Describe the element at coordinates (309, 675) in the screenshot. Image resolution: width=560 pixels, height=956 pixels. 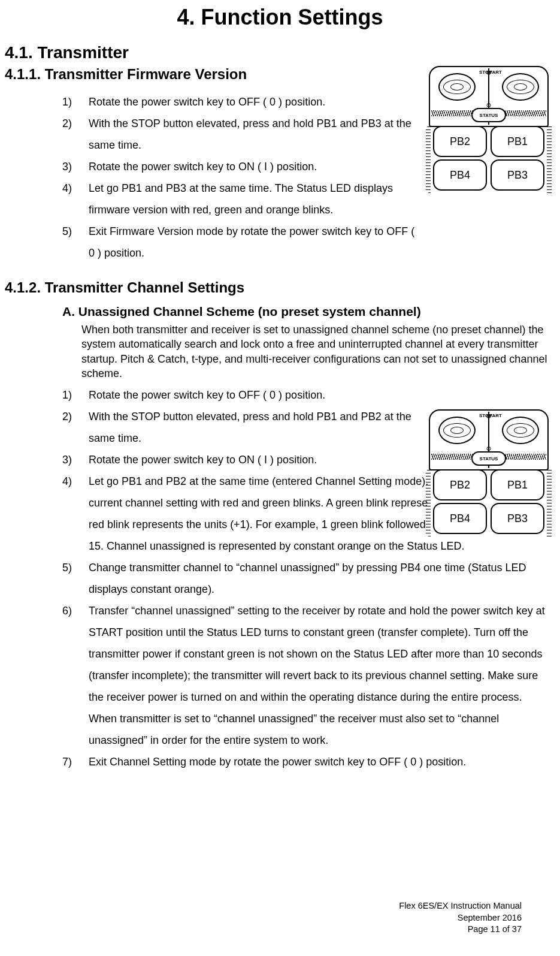
I see `list-item: 6)Transfer “channel unassigned” setting …` at that location.